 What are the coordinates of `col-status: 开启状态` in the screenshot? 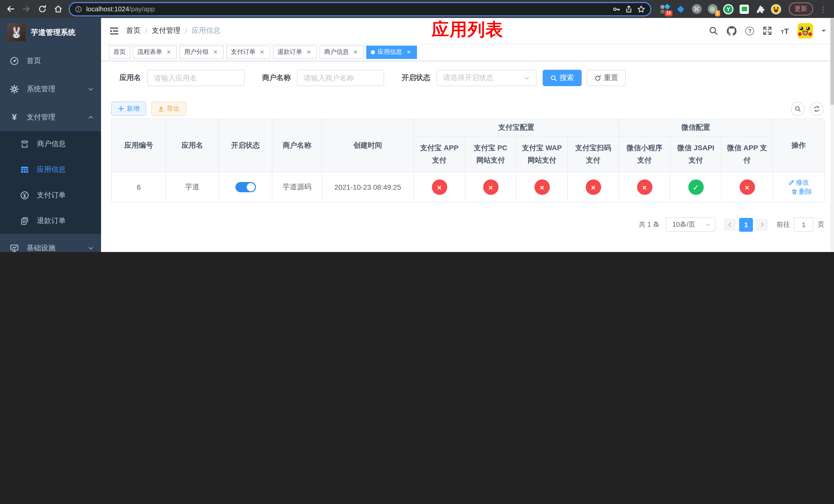 It's located at (245, 145).